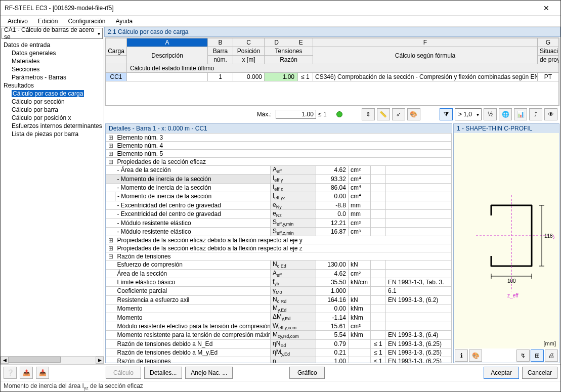 This screenshot has height=392, width=561. I want to click on help-icon: ❔, so click(10, 373).